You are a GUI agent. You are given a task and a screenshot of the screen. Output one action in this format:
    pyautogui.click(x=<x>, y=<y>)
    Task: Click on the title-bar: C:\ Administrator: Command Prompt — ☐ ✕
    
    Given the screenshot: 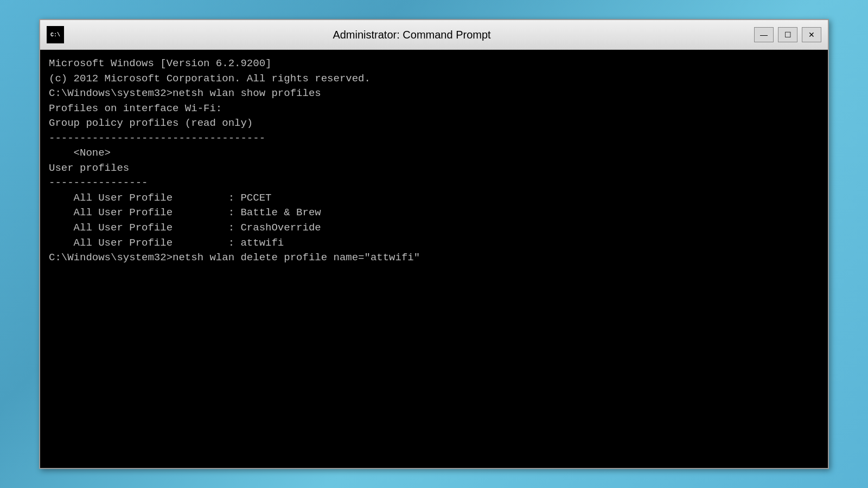 What is the action you would take?
    pyautogui.click(x=434, y=35)
    